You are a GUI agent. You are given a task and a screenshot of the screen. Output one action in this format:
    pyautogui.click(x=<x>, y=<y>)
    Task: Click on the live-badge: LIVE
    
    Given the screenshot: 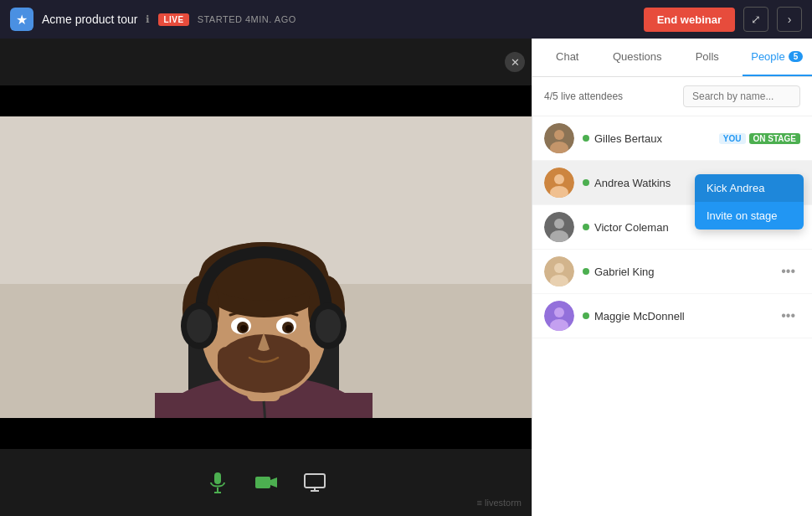 What is the action you would take?
    pyautogui.click(x=173, y=20)
    